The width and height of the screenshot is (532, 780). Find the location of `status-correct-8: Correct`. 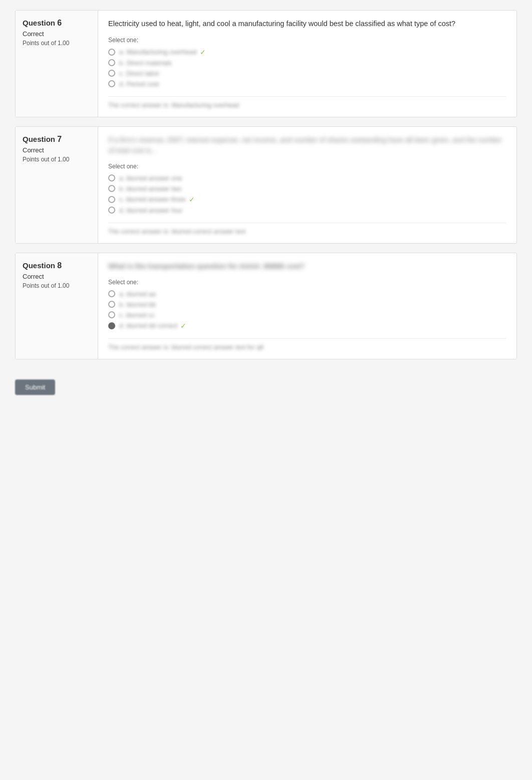

status-correct-8: Correct is located at coordinates (57, 277).